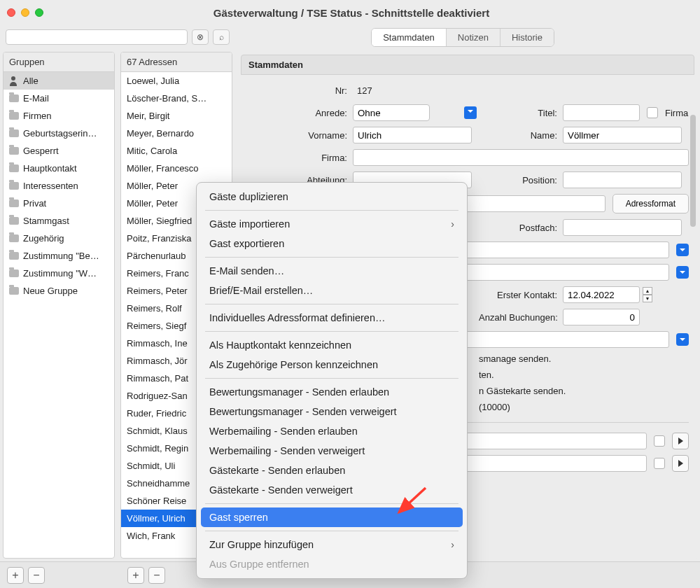 This screenshot has height=588, width=700. What do you see at coordinates (221, 37) in the screenshot?
I see `search-icon: ⌕` at bounding box center [221, 37].